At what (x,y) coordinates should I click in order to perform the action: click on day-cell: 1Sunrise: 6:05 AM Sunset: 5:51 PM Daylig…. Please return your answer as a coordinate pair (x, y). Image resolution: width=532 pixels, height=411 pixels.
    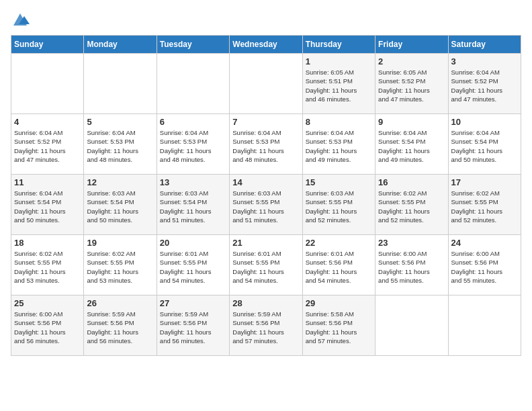
    Looking at the image, I should click on (339, 84).